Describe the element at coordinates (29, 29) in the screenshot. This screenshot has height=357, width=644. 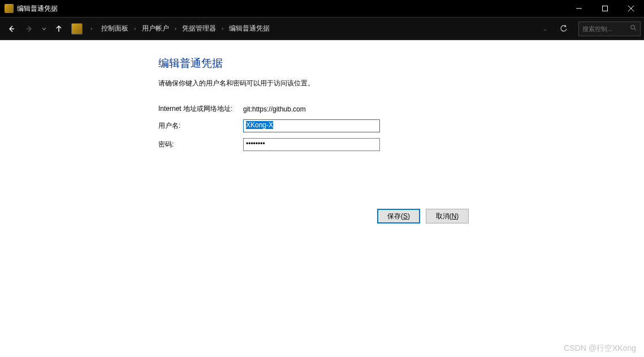
I see `forward-button` at that location.